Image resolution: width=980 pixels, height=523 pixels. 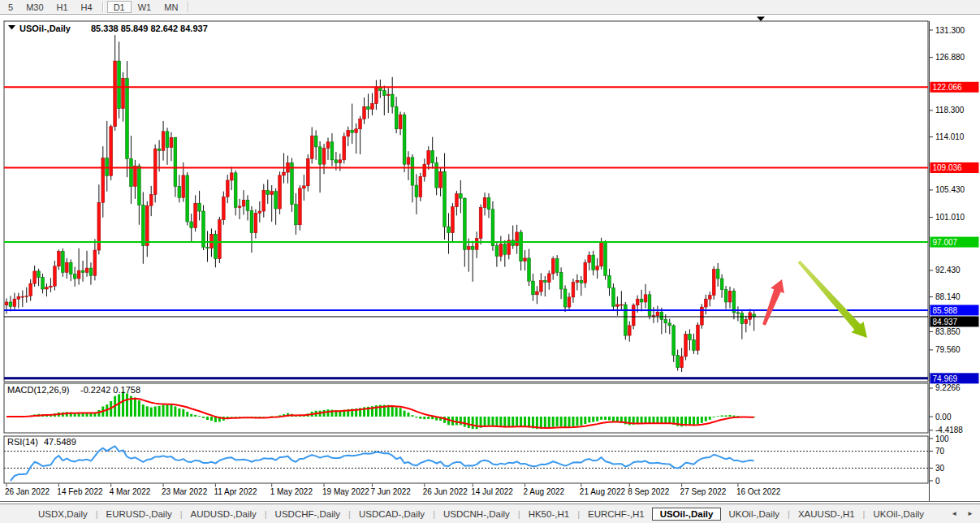 I want to click on timeframe-h4: H4, so click(x=87, y=6).